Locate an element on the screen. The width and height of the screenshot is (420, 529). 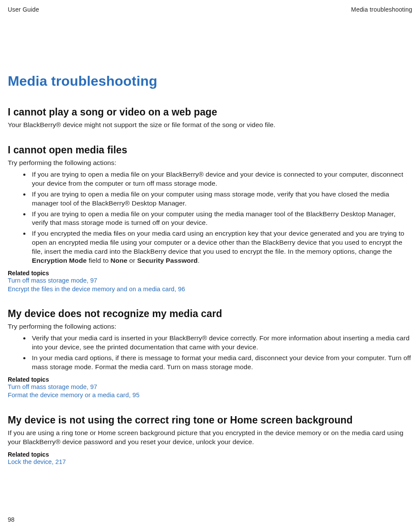
section4-heading: My device is not using the correct ring … is located at coordinates (210, 420).